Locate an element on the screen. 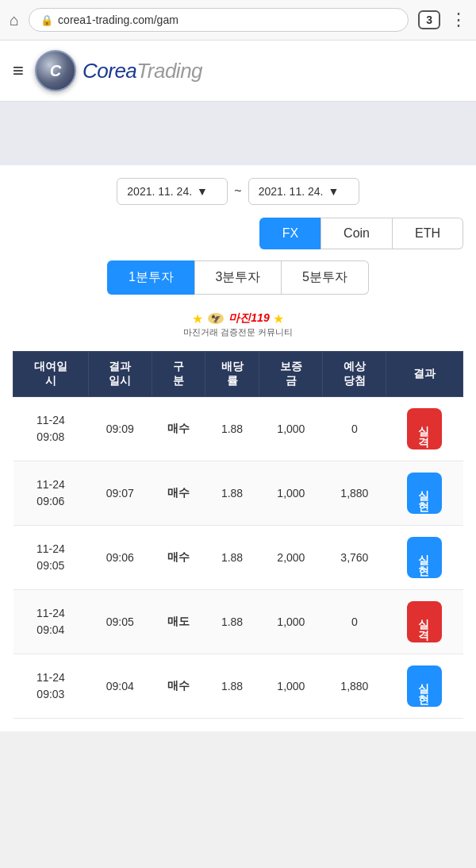 Image resolution: width=476 pixels, height=868 pixels. col-header-result-time: 결과일시 is located at coordinates (120, 375).